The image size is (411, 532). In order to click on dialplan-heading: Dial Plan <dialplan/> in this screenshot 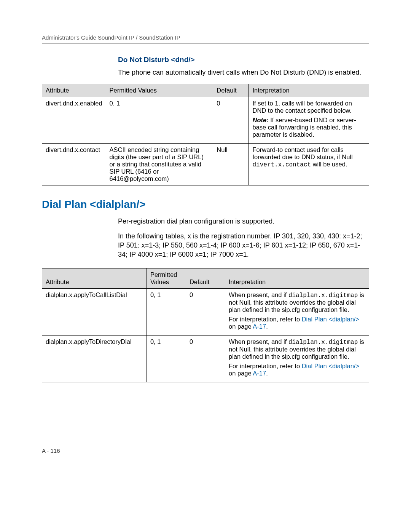, I will do `click(206, 204)`.